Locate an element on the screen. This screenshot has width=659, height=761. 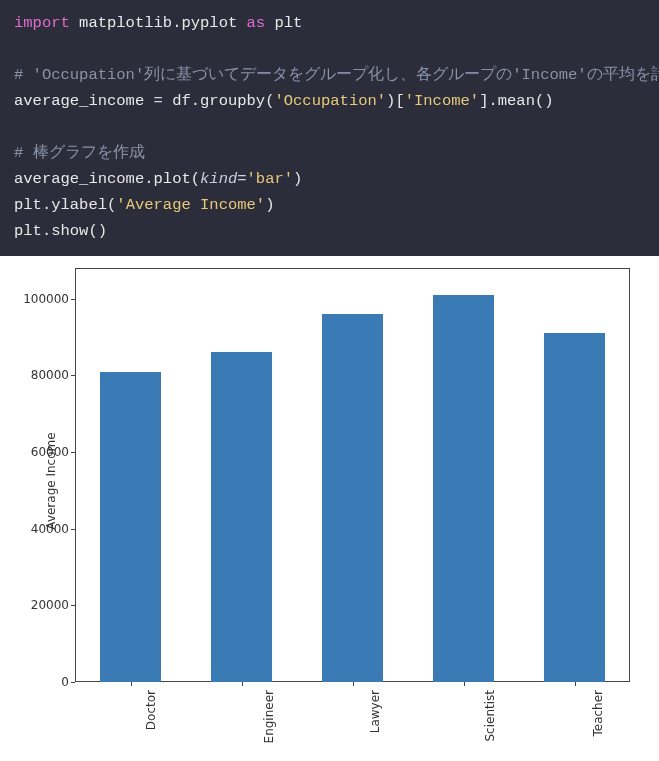
code-string: 'Income' is located at coordinates (442, 101).